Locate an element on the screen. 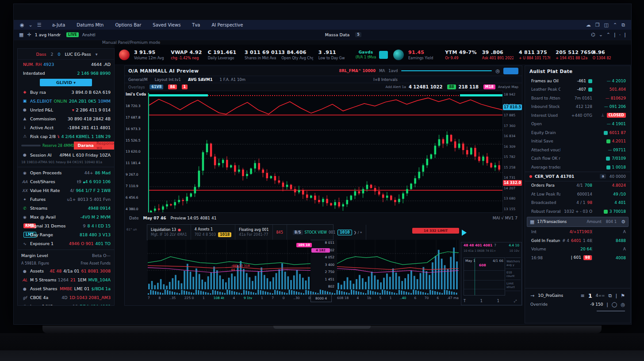  watchlist-item: XXValue Hit Rate4/964 1/7 F 2 1W8 is located at coordinates (66, 191).